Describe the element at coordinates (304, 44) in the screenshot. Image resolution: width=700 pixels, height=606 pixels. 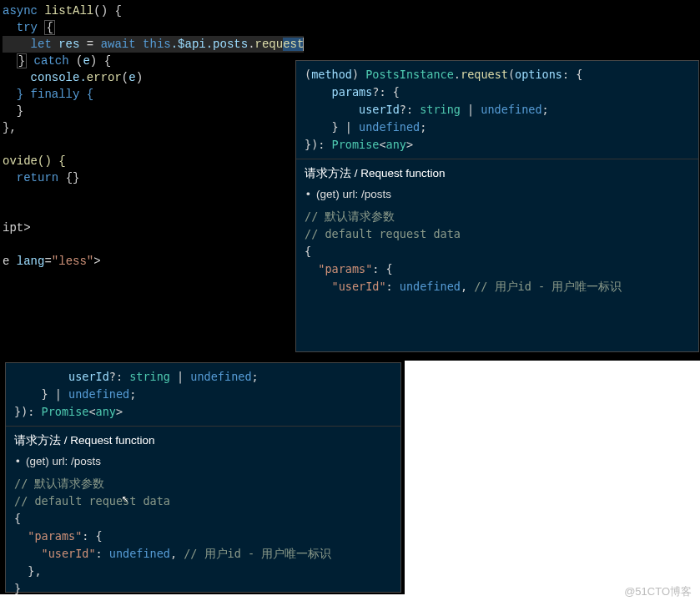
I see `text-cursor` at that location.